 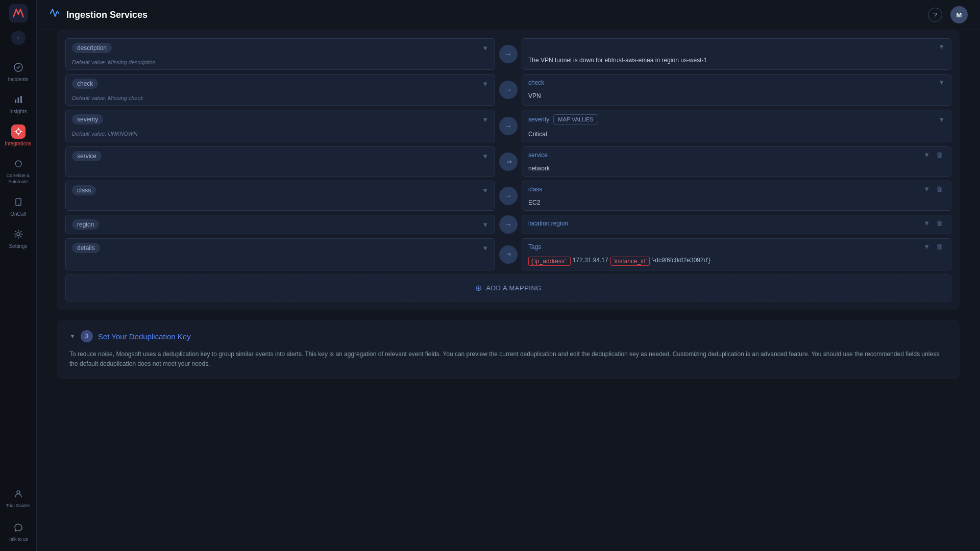 I want to click on connector-arrow-details: ⇒, so click(x=508, y=255).